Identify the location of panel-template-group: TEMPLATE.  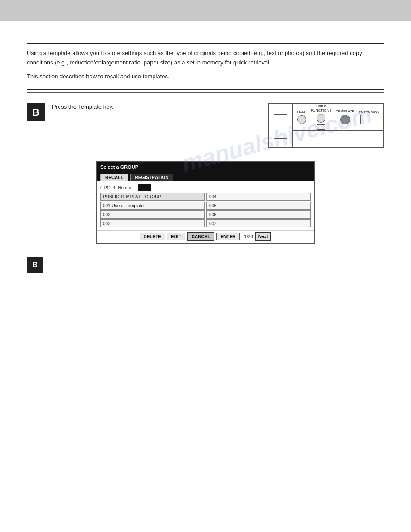
(345, 117).